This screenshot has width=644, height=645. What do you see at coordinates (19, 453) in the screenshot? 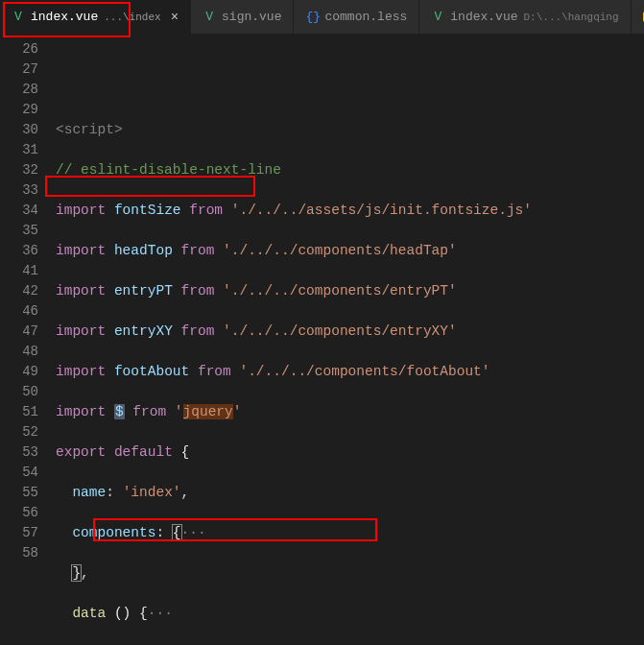
I see `line-number: 53` at bounding box center [19, 453].